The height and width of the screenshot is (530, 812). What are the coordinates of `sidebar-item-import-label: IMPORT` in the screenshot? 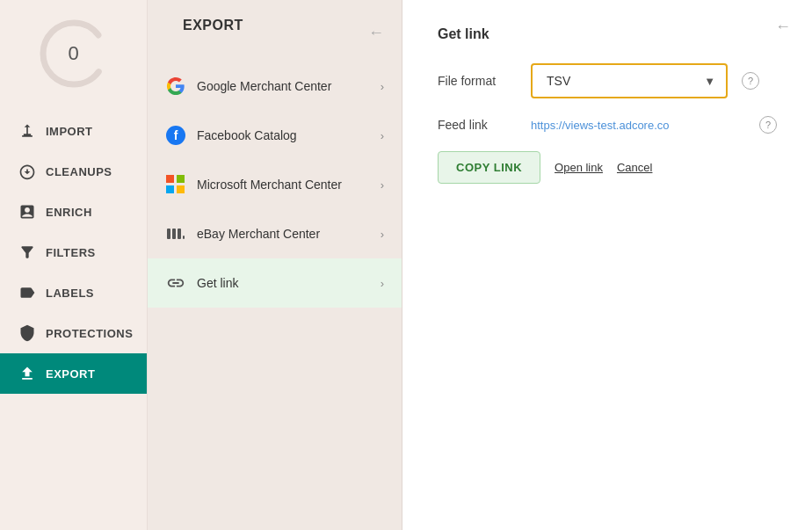 It's located at (69, 132).